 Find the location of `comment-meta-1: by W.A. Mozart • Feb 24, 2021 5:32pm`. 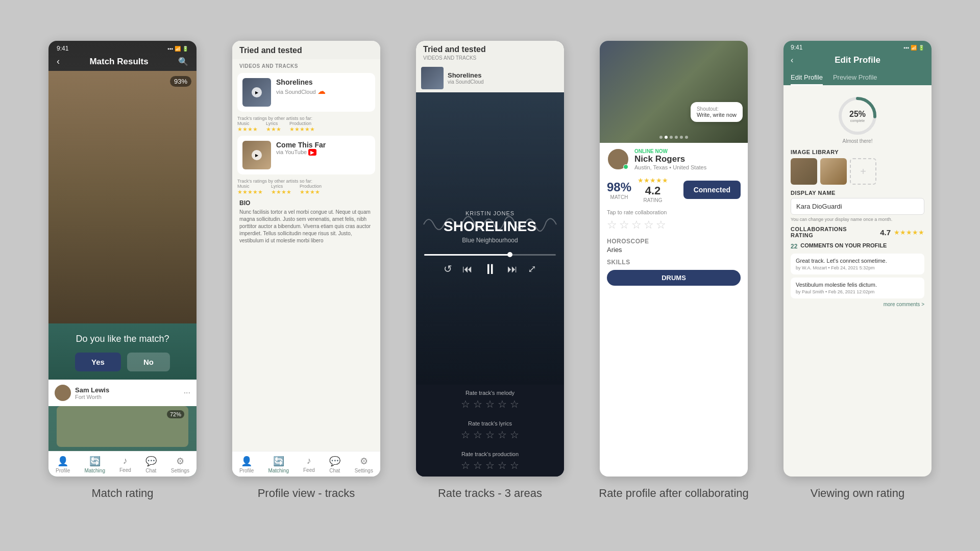

comment-meta-1: by W.A. Mozart • Feb 24, 2021 5:32pm is located at coordinates (857, 268).